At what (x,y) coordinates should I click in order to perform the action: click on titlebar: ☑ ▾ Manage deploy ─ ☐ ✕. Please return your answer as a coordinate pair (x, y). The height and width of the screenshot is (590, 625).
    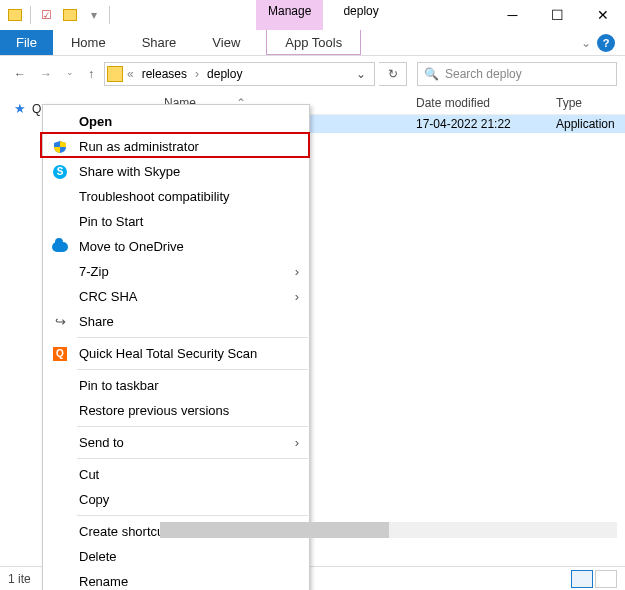
    Looking at the image, I should click on (312, 15).